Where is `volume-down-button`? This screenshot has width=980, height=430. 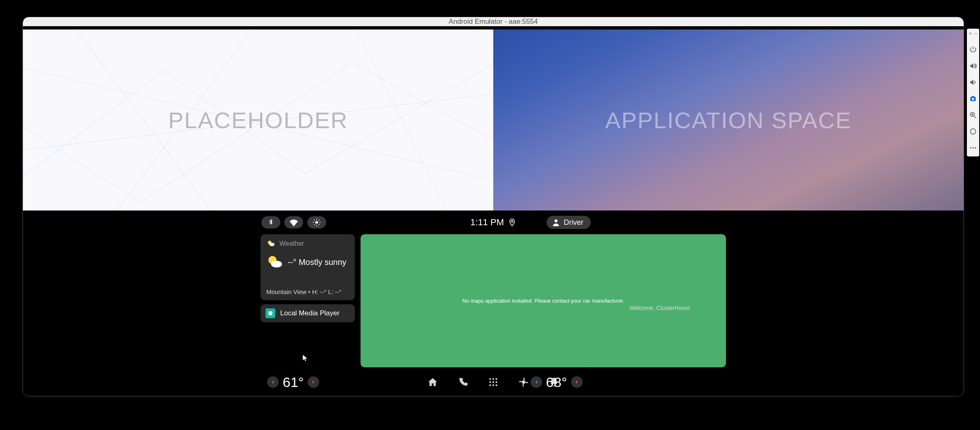
volume-down-button is located at coordinates (973, 82).